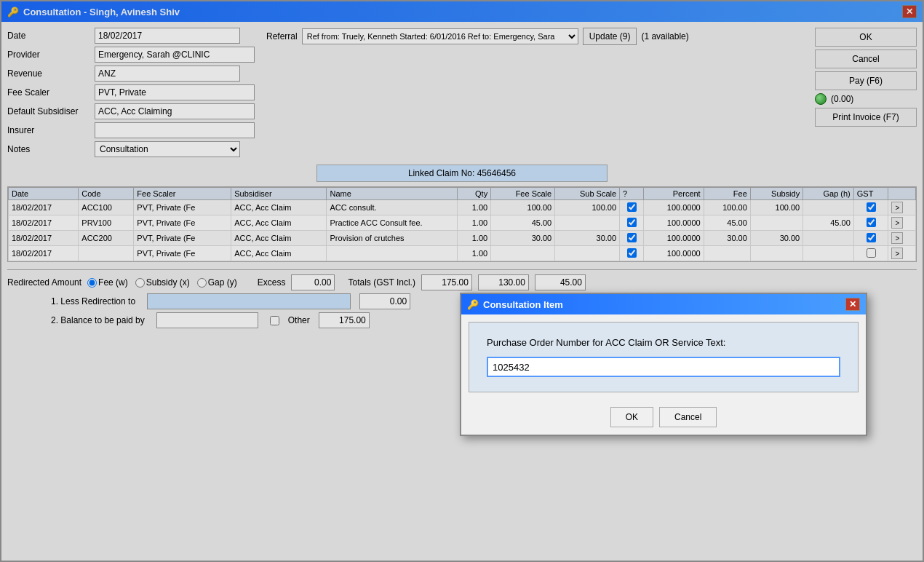 The image size is (924, 562). What do you see at coordinates (664, 367) in the screenshot?
I see `modal-input` at bounding box center [664, 367].